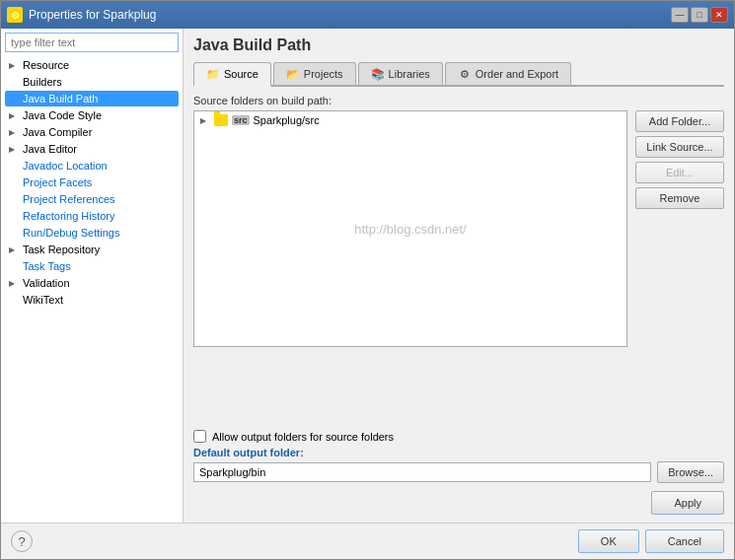  Describe the element at coordinates (61, 249) in the screenshot. I see `sidebar-item-label: Task Repository` at that location.